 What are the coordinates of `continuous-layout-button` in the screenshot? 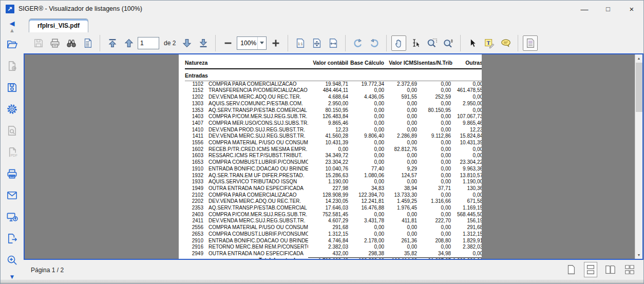 It's located at (591, 270).